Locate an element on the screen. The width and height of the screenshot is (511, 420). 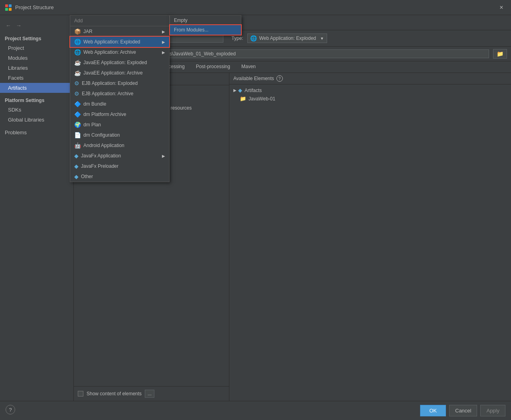
web-exploded-label: Web Application: Exploded is located at coordinates (112, 42).